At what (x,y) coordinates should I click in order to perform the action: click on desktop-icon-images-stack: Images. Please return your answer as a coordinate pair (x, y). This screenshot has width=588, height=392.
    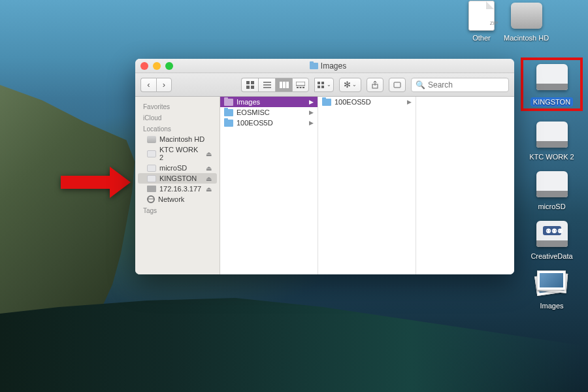
    Looking at the image, I should click on (551, 289).